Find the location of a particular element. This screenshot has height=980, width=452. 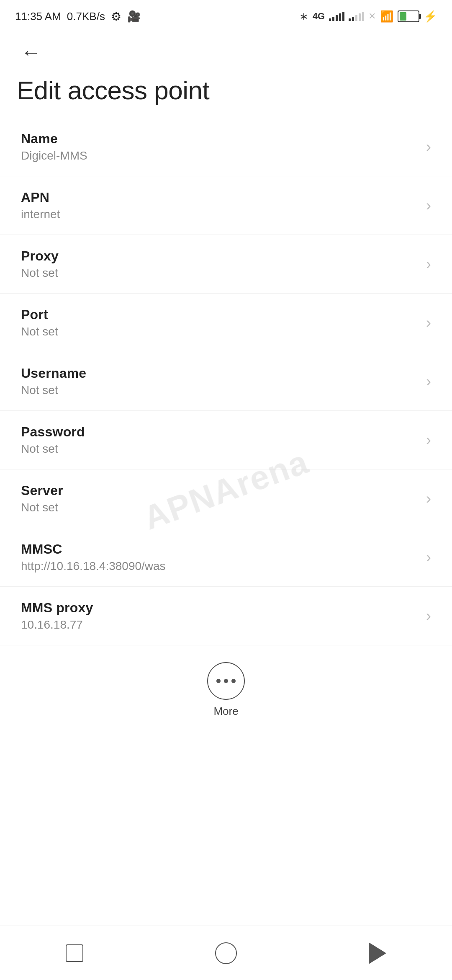

settings-item-password: Password Not set › is located at coordinates (226, 440).